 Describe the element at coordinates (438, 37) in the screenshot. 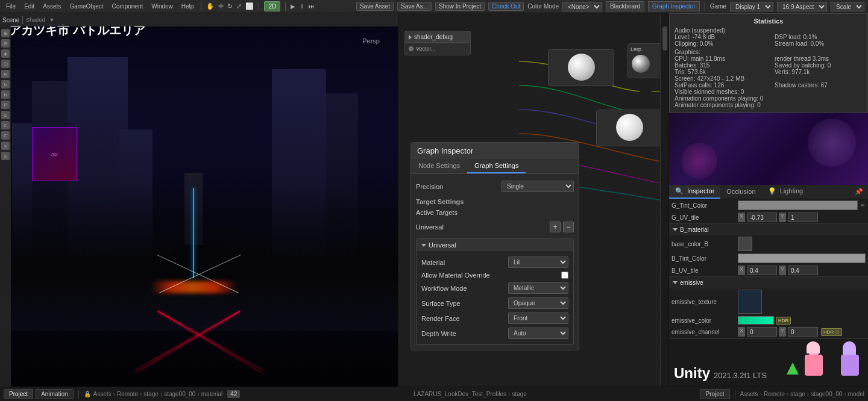

I see `node-shader-debug: shader_debug` at that location.